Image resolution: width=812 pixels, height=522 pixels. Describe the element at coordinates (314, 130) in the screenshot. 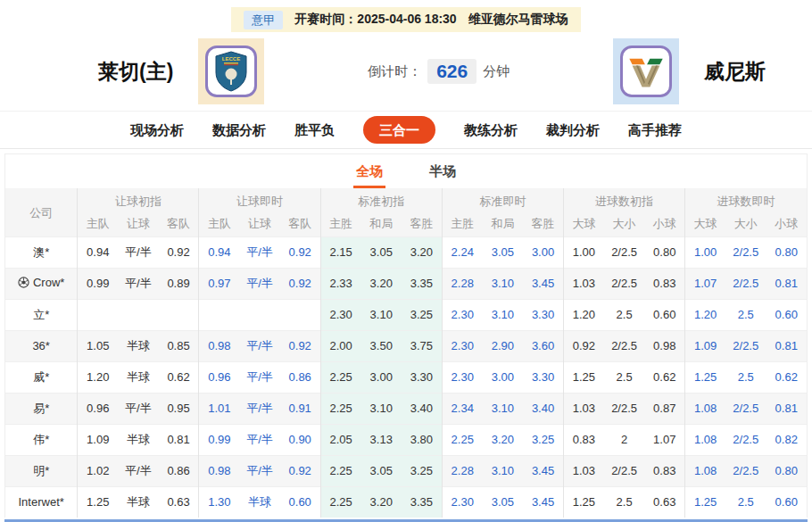

I see `nav-tab-3: 胜平负` at that location.